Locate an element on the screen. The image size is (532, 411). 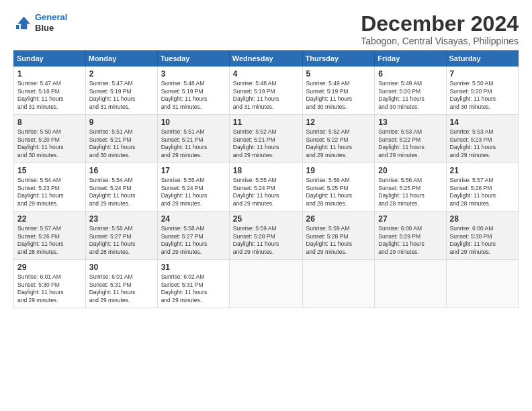
logo: General Blue is located at coordinates (40, 23).